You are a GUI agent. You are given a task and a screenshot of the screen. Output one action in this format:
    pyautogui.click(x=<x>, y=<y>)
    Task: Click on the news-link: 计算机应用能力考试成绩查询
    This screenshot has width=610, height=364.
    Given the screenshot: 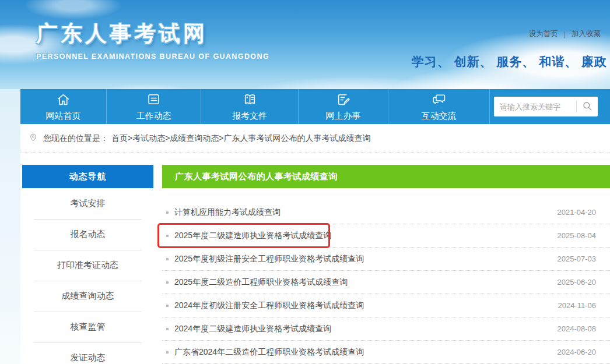 What is the action you would take?
    pyautogui.click(x=363, y=213)
    